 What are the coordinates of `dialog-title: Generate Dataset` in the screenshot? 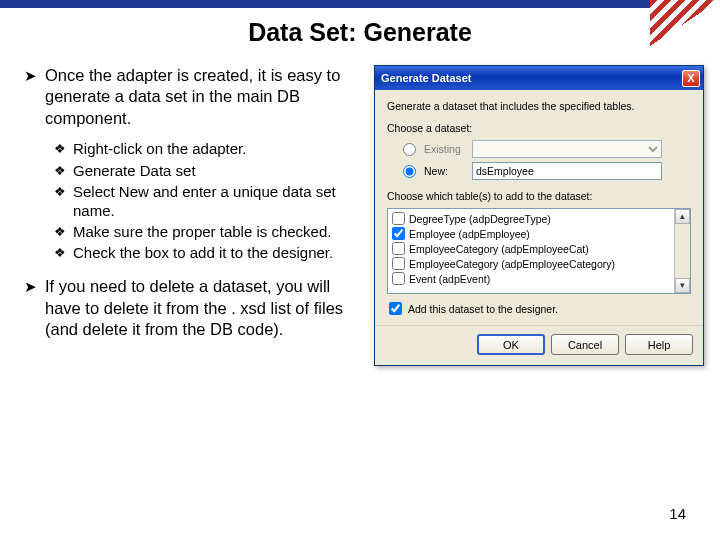 It's located at (532, 78).